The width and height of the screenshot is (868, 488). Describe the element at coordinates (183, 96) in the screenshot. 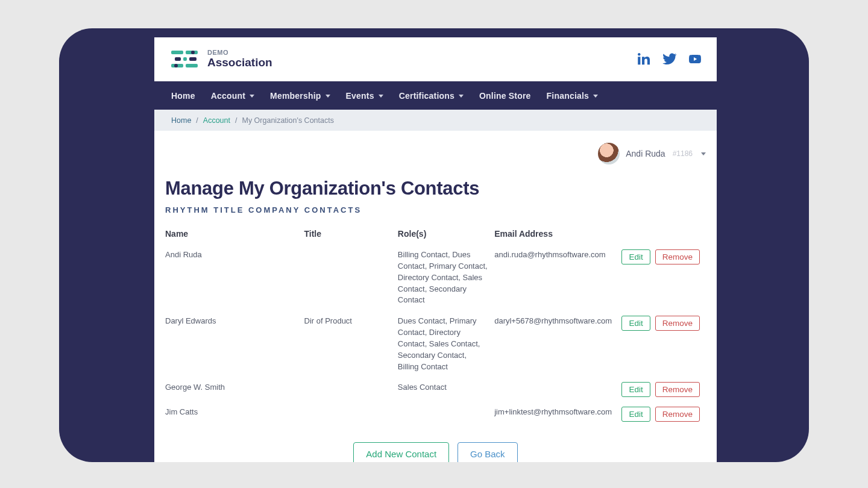

I see `nav-item-home: Home` at that location.